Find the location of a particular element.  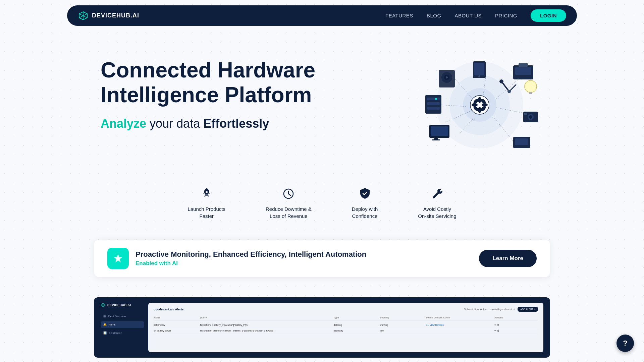

feature-deploy: Deploy withConfidence is located at coordinates (365, 202).